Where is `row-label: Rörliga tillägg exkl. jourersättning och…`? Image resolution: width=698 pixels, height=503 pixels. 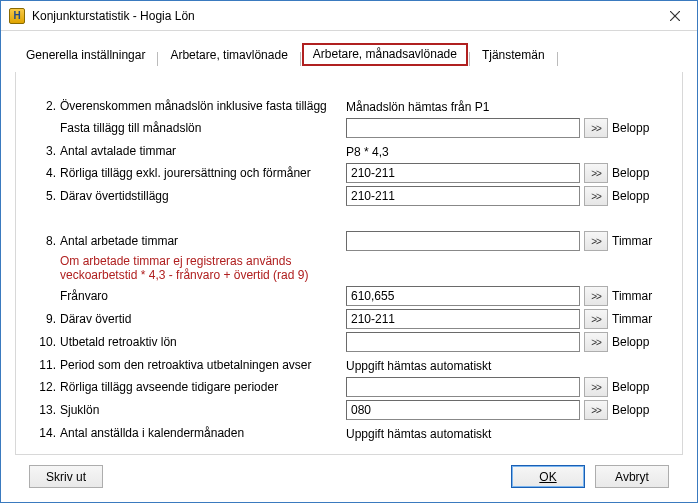
row-label: Rörliga tillägg exkl. jourersättning och… is located at coordinates (203, 173).